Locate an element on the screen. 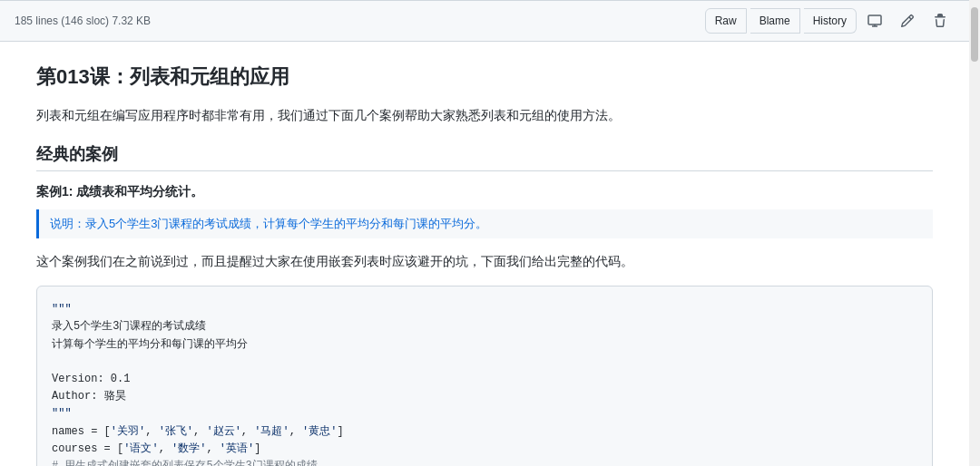 Image resolution: width=980 pixels, height=466 pixels. file-header: 185 lines (146 sloc) 7.32 KB Raw Blame H… is located at coordinates (485, 21).